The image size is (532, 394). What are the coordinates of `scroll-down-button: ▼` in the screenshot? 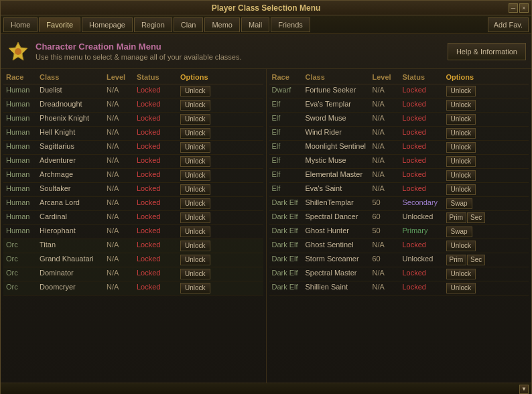 It's located at (524, 389).